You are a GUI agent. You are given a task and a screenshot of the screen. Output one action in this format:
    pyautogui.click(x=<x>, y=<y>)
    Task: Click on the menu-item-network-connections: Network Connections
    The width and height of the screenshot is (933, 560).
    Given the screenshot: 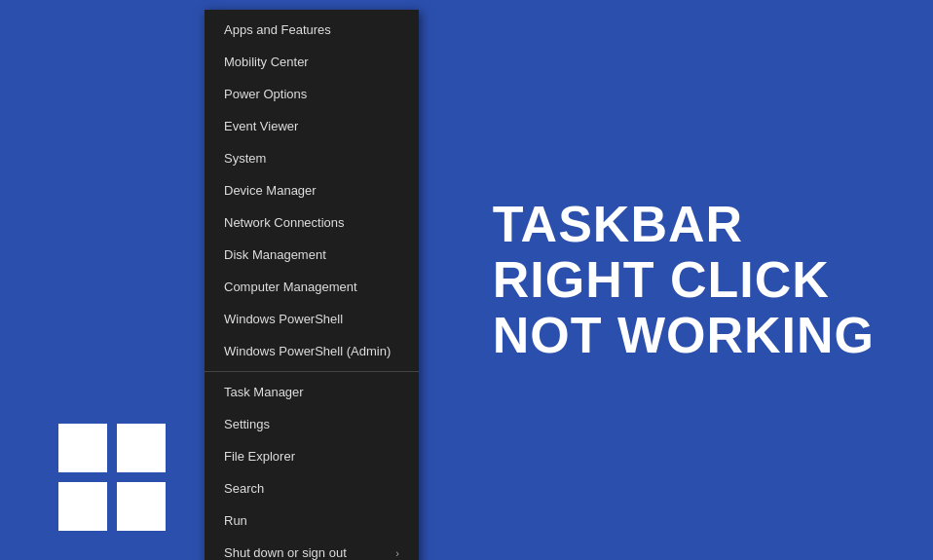 What is the action you would take?
    pyautogui.click(x=312, y=222)
    